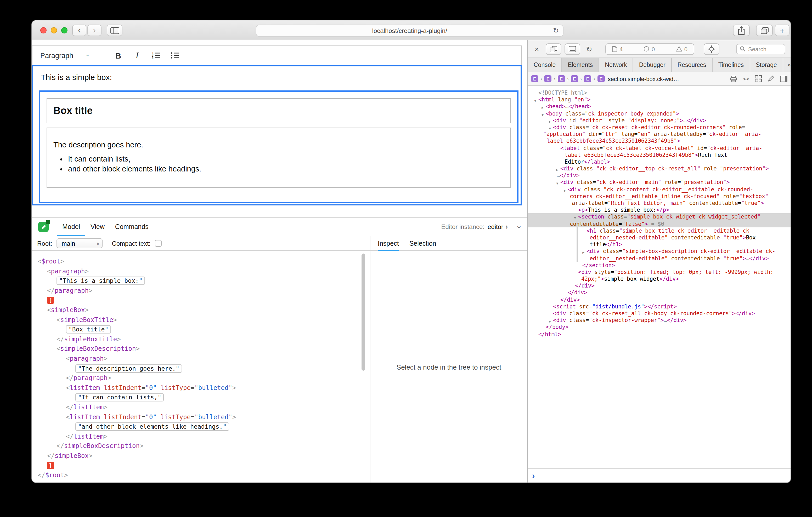 This screenshot has width=812, height=517. What do you see at coordinates (556, 30) in the screenshot?
I see `reload-icon: ↻` at bounding box center [556, 30].